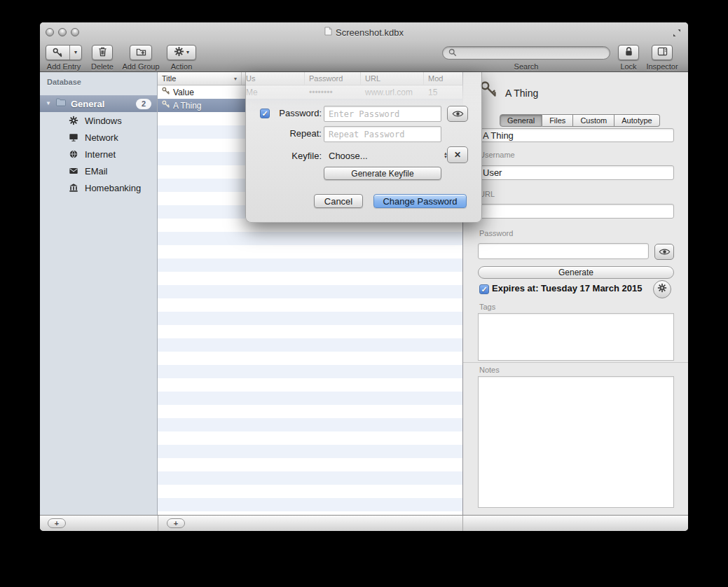 This screenshot has width=728, height=587. Describe the element at coordinates (57, 524) in the screenshot. I see `plus-icon: +` at that location.